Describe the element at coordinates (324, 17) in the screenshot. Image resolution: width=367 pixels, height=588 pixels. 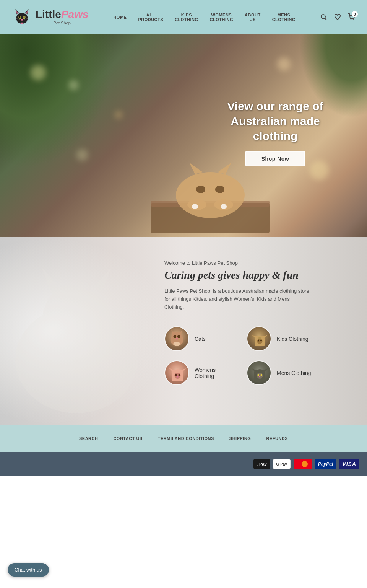
I see `search-button` at that location.